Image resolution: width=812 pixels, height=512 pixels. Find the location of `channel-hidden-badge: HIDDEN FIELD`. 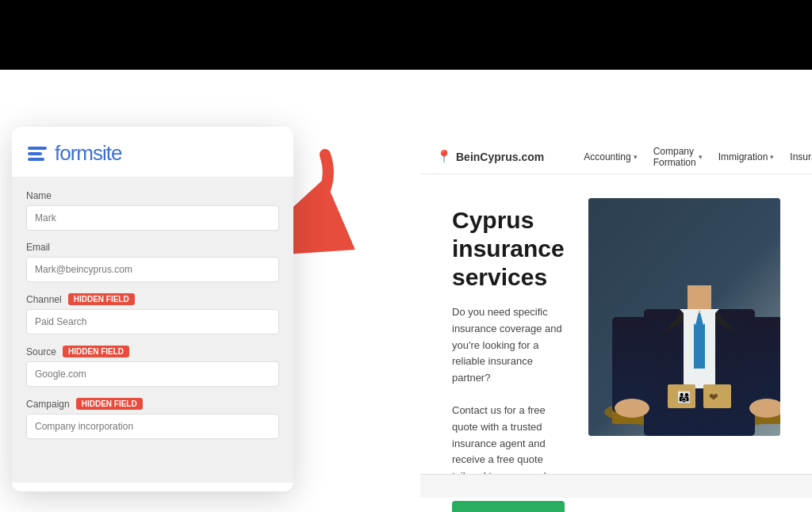

channel-hidden-badge: HIDDEN FIELD is located at coordinates (102, 300).